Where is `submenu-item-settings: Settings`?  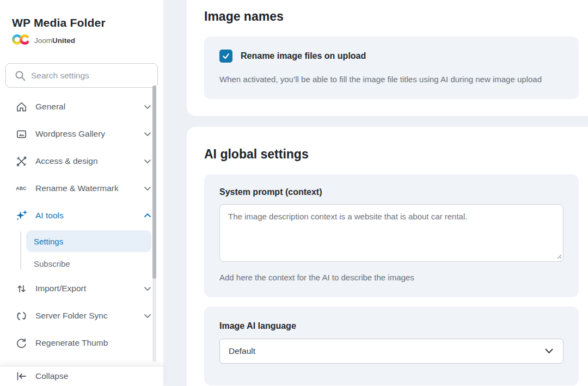
submenu-item-settings: Settings is located at coordinates (89, 241).